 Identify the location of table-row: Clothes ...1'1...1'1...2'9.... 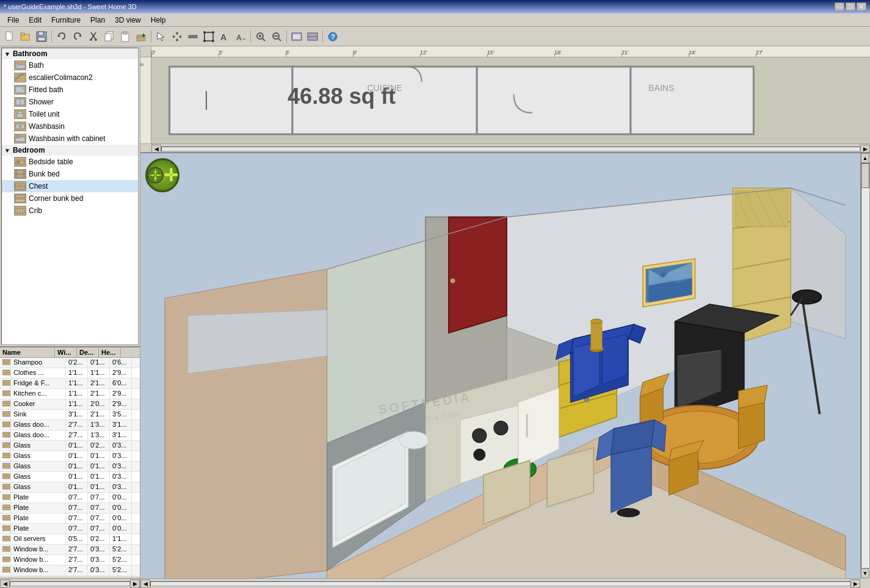
(70, 374).